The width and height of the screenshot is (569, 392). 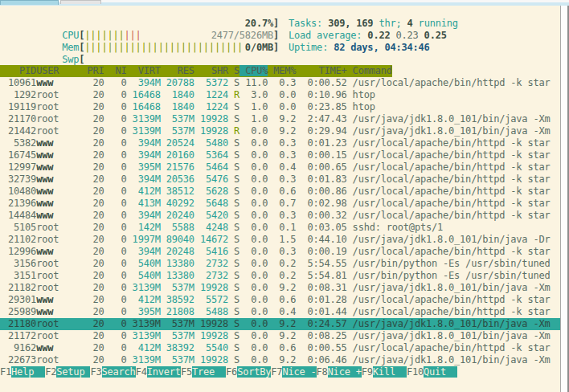 What do you see at coordinates (73, 372) in the screenshot?
I see `fn-button-setup: Setup` at bounding box center [73, 372].